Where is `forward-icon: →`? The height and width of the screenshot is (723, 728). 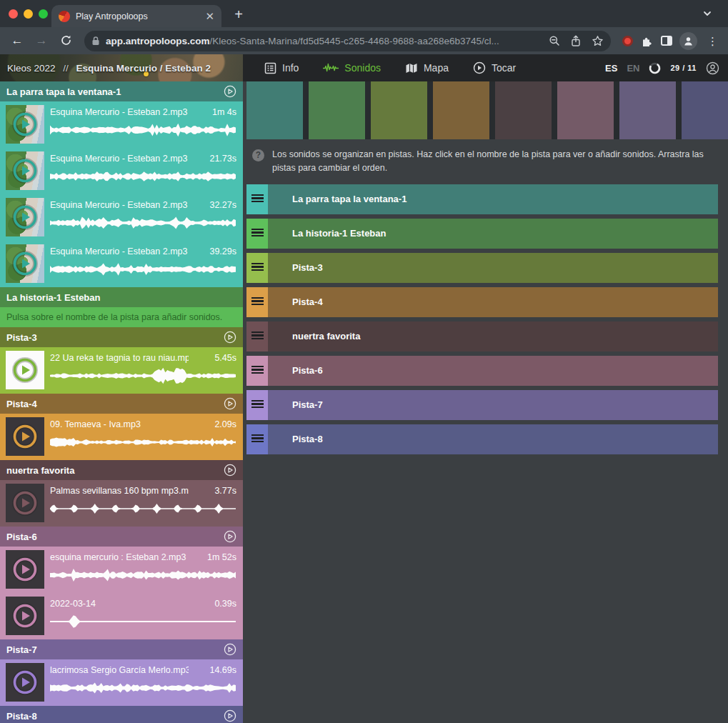
forward-icon: → is located at coordinates (41, 41).